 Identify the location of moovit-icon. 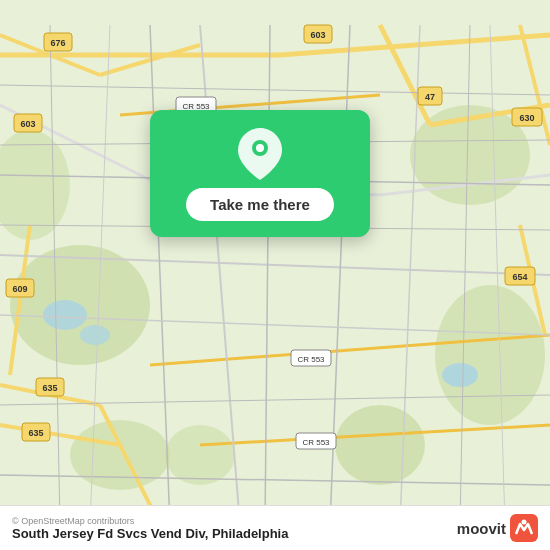
(524, 528).